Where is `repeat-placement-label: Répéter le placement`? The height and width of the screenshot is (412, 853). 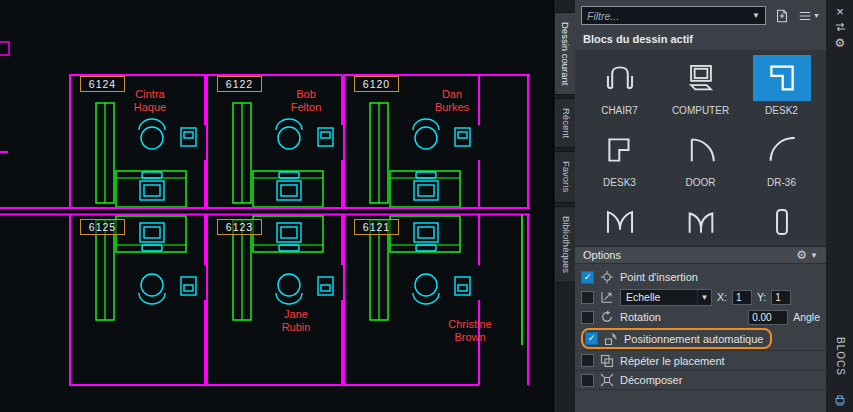
repeat-placement-label: Répéter le placement is located at coordinates (672, 361).